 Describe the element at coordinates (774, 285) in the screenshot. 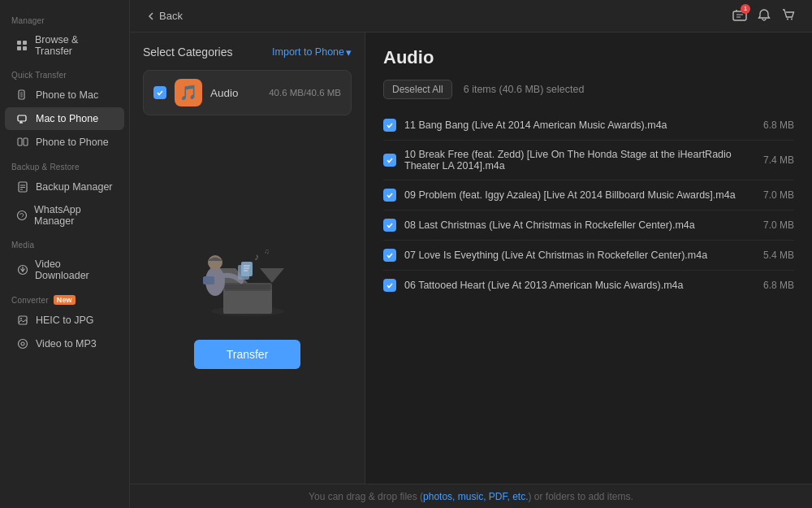

I see `file-size-5: 6.8 MB` at that location.